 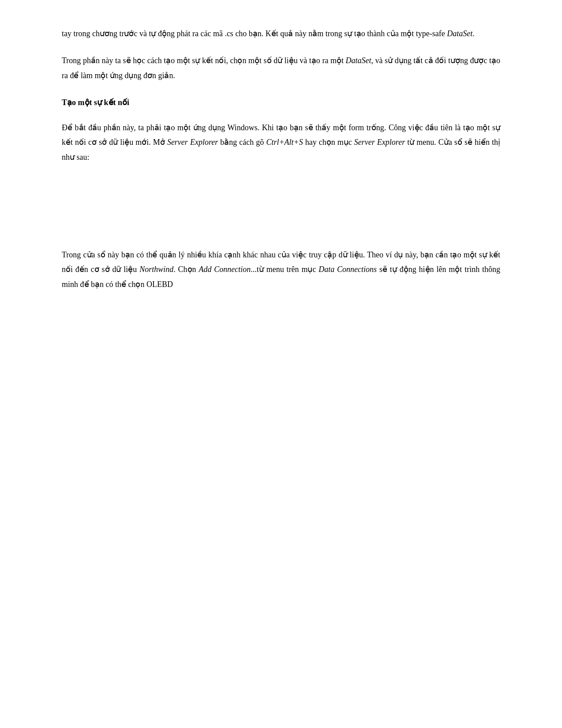 What do you see at coordinates (281, 212) in the screenshot?
I see `image-placeholder` at bounding box center [281, 212].